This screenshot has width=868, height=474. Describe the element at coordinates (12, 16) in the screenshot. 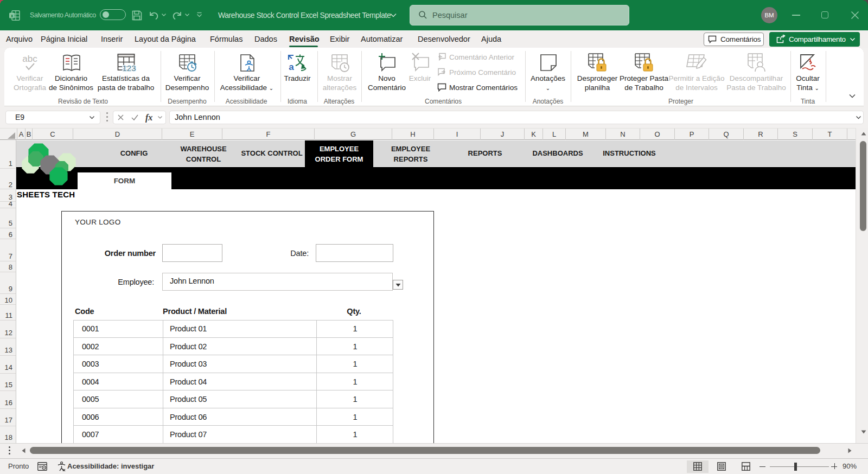

I see `svg-text: x` at that location.